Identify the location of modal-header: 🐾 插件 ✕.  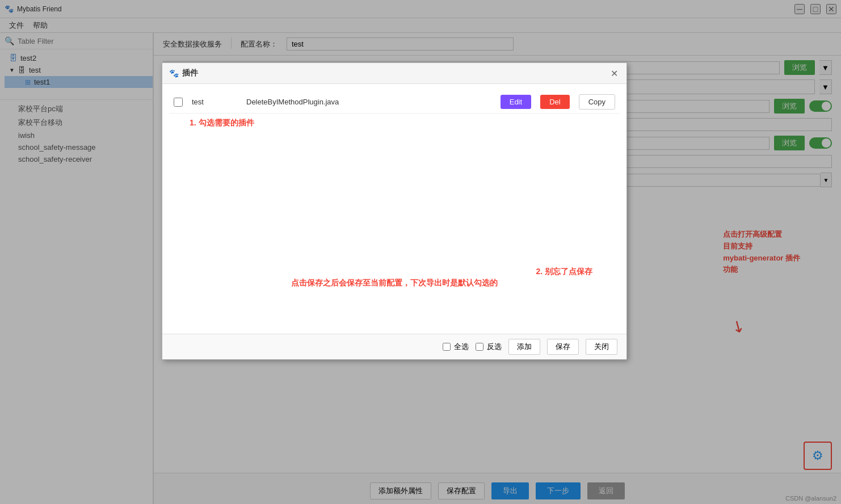
(394, 74).